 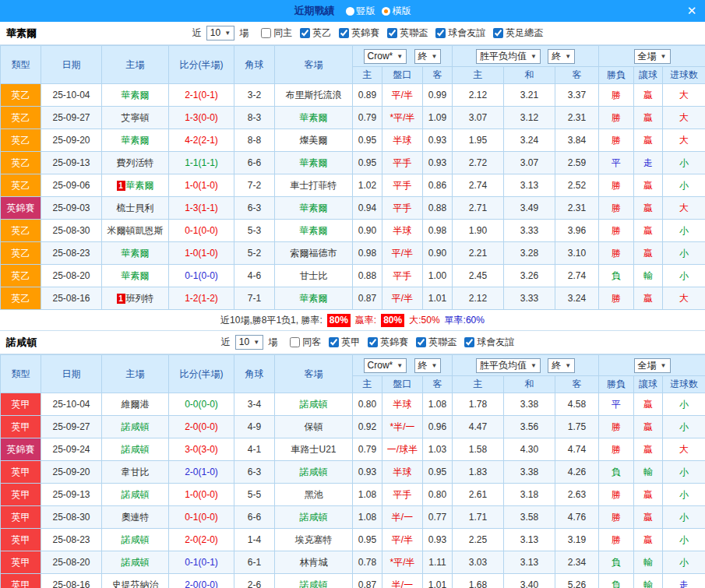 I want to click on cell-score: 1-3(0-0), so click(x=202, y=118).